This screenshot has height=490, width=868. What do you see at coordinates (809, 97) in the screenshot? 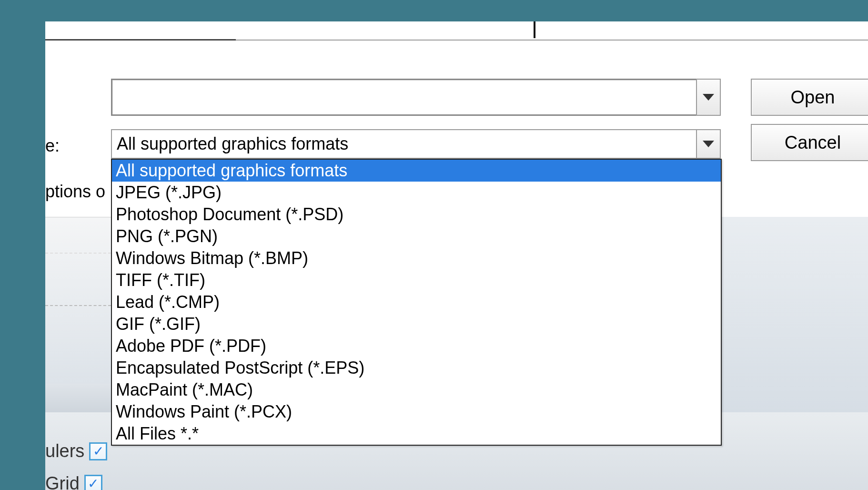
I see `open-button: Open` at bounding box center [809, 97].